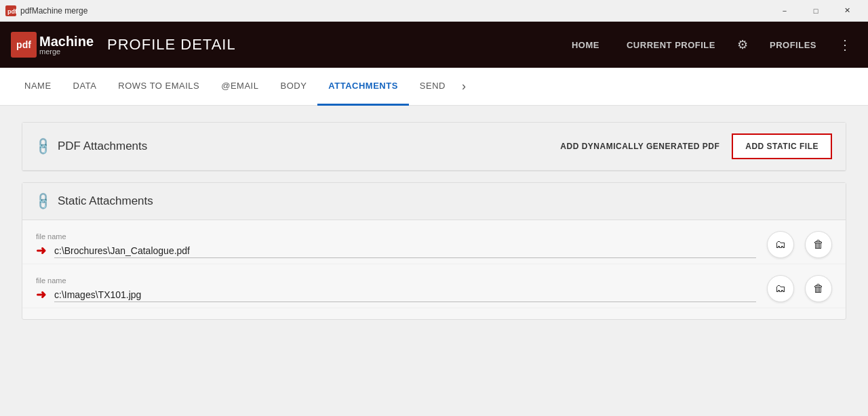  Describe the element at coordinates (690, 146) in the screenshot. I see `pdf-attachments-actions: ADD DYNAMICALLY GENERATED PDF ADD STATIC…` at that location.